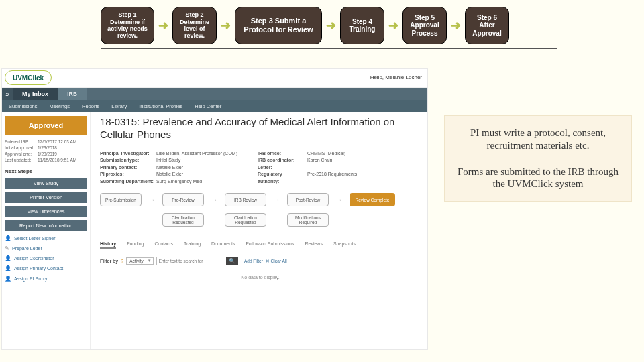 The height and width of the screenshot is (362, 644). I want to click on uvmclick-logo: UVMClick, so click(28, 78).